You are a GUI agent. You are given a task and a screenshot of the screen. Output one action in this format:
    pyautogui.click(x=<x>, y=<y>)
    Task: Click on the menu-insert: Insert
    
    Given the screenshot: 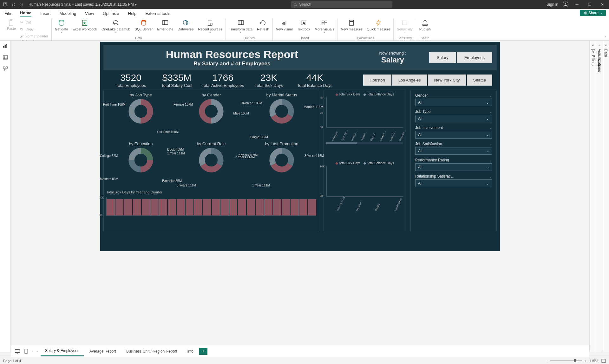 What is the action you would take?
    pyautogui.click(x=46, y=14)
    